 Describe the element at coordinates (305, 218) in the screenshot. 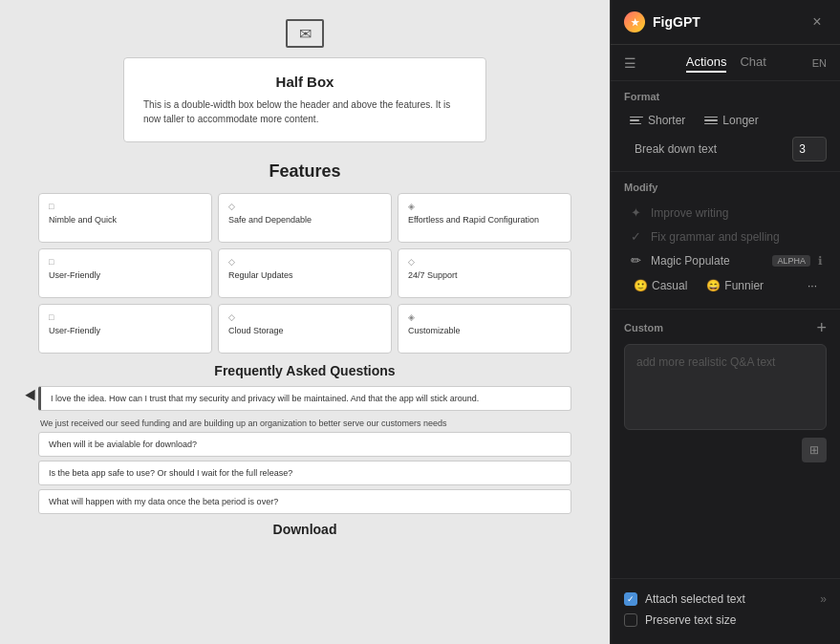

I see `feature-card: ◇ Safe and Dependable` at that location.